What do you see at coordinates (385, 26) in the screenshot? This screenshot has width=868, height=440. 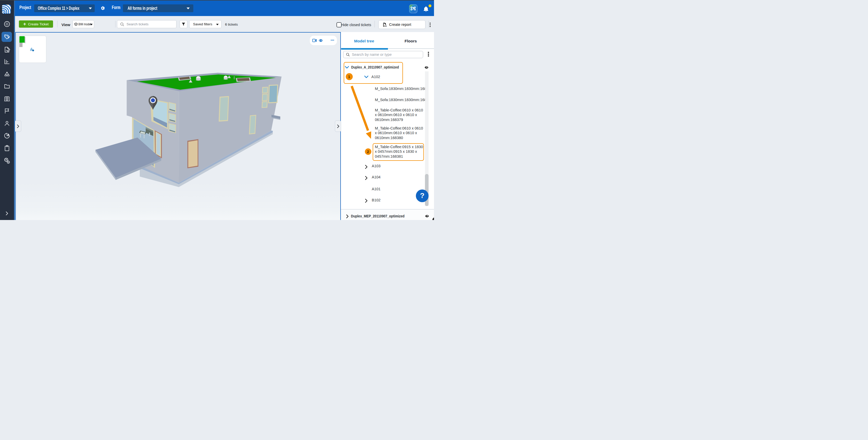 I see `svg-text: PDF` at bounding box center [385, 26].